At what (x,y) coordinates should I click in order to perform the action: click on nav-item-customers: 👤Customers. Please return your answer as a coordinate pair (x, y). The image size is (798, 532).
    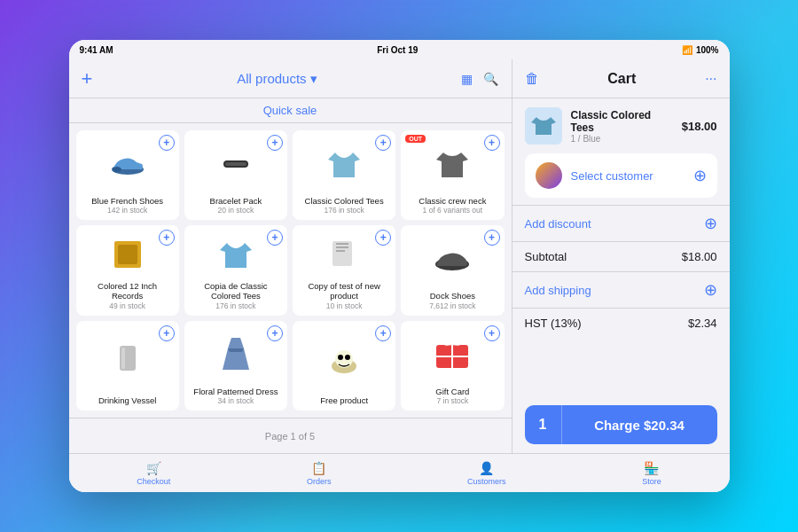
    Looking at the image, I should click on (487, 473).